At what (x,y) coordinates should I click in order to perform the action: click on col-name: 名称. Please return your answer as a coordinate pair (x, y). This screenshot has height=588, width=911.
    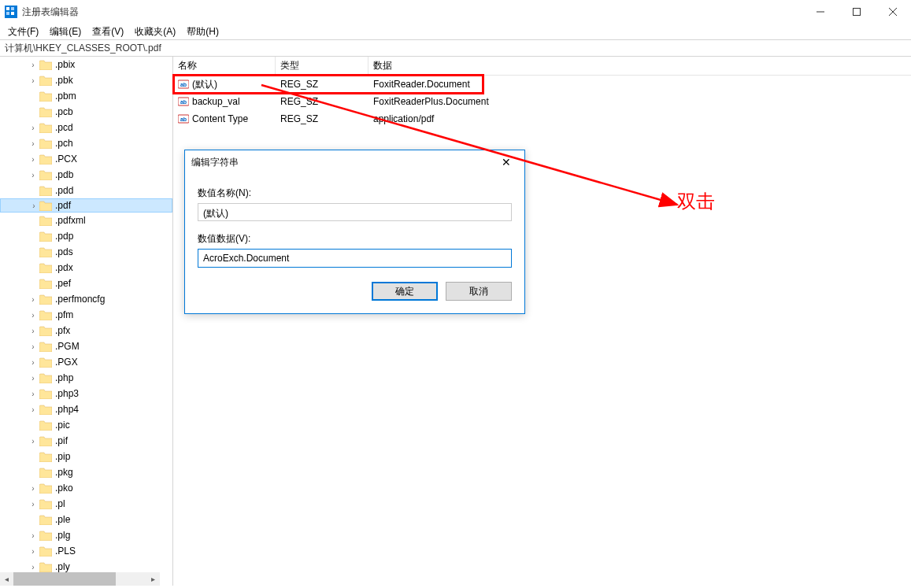
    Looking at the image, I should click on (224, 66).